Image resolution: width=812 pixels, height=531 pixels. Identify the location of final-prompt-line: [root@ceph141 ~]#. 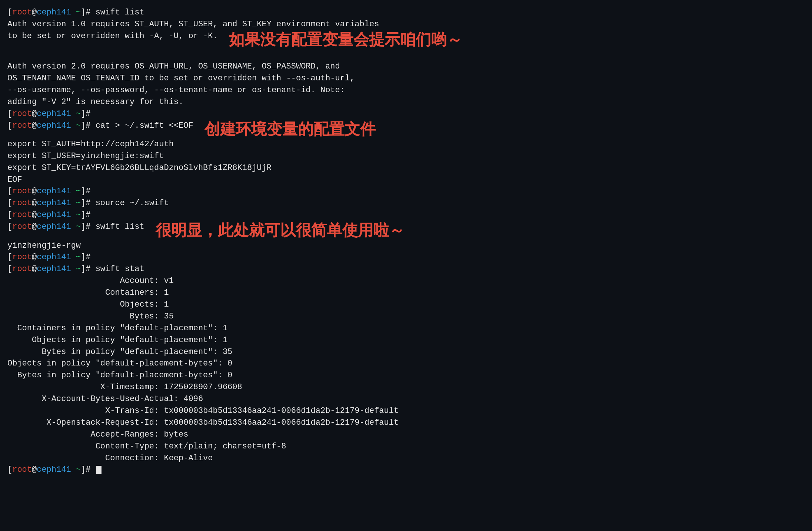
(406, 470).